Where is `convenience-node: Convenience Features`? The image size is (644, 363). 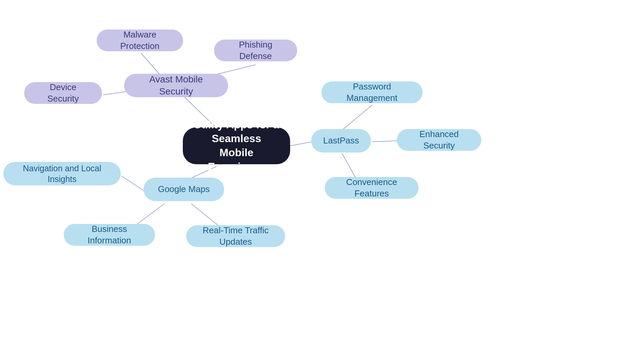 convenience-node: Convenience Features is located at coordinates (372, 188).